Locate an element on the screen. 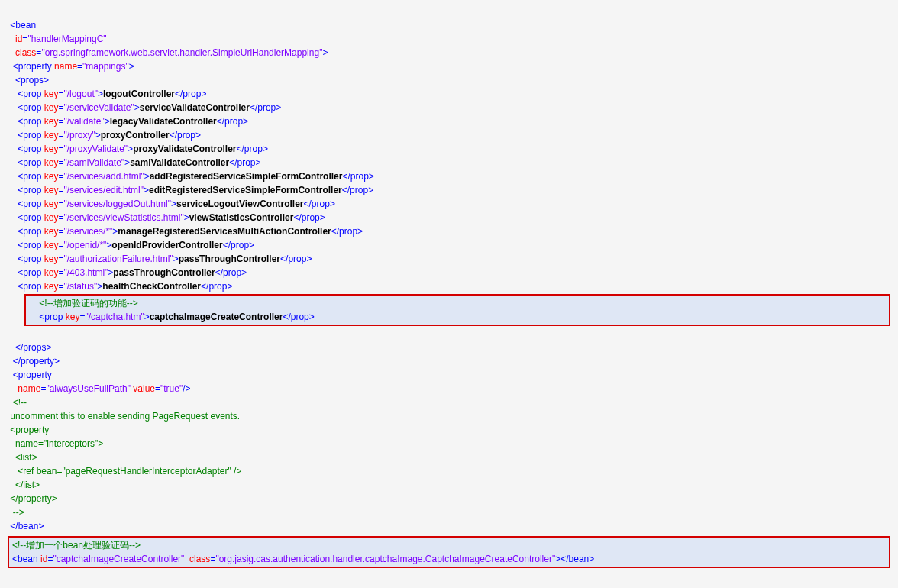 The height and width of the screenshot is (588, 898). line: class="org.springframework.web.servlet.h… is located at coordinates (168, 53).